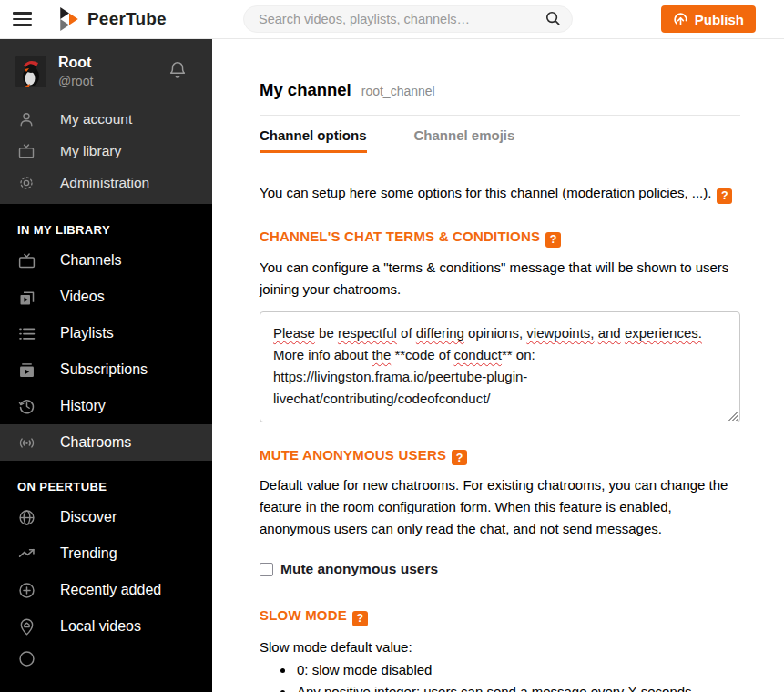  I want to click on globe-icon, so click(27, 517).